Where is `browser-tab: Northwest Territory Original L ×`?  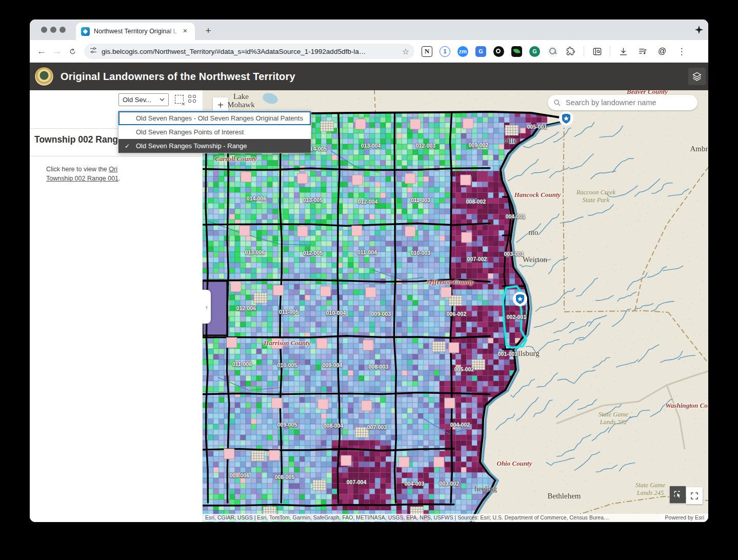
browser-tab: Northwest Territory Original L × is located at coordinates (135, 31).